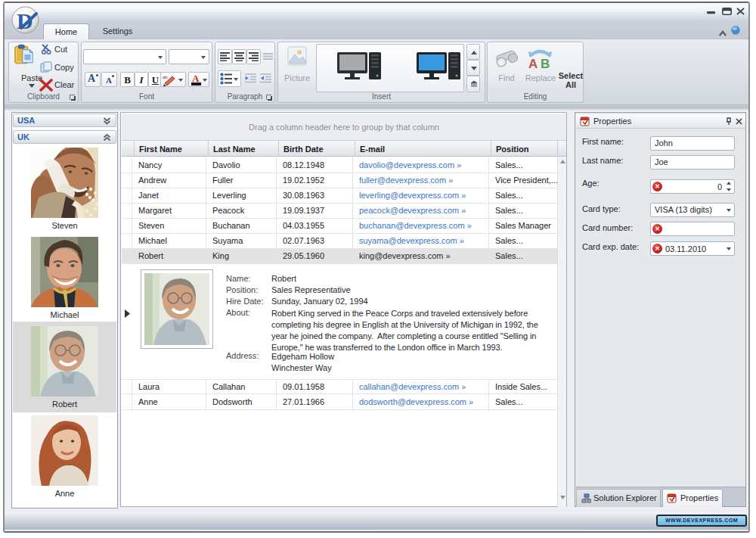  What do you see at coordinates (545, 64) in the screenshot?
I see `svg-text: B` at bounding box center [545, 64].